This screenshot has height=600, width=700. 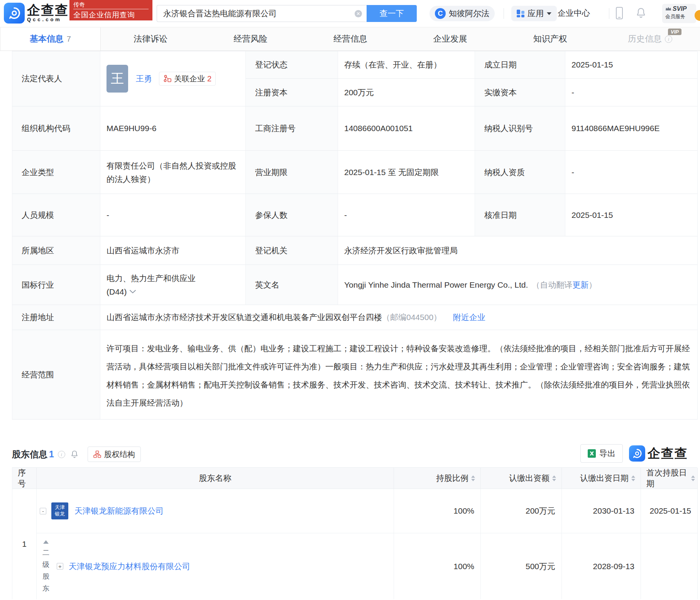 What do you see at coordinates (407, 129) in the screenshot?
I see `field-value-biz-reg-no: 14086600A001051` at bounding box center [407, 129].